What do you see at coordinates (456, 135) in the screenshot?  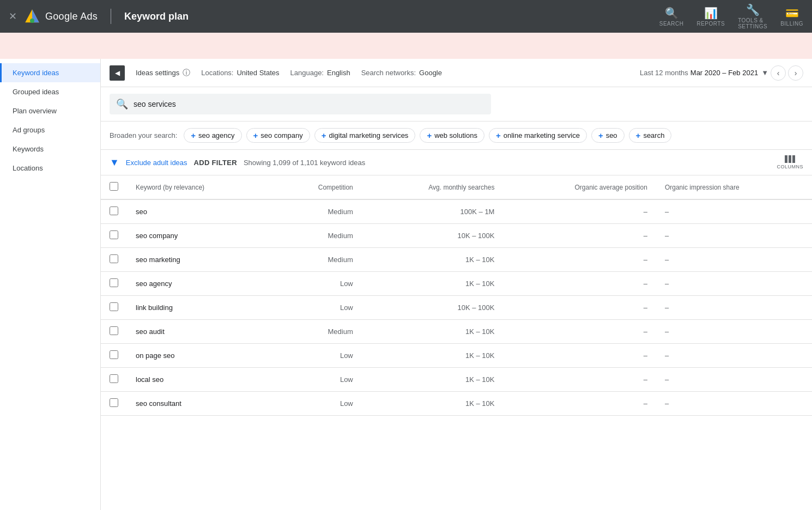 I see `chip-label-web-solutions: web solutions` at bounding box center [456, 135].